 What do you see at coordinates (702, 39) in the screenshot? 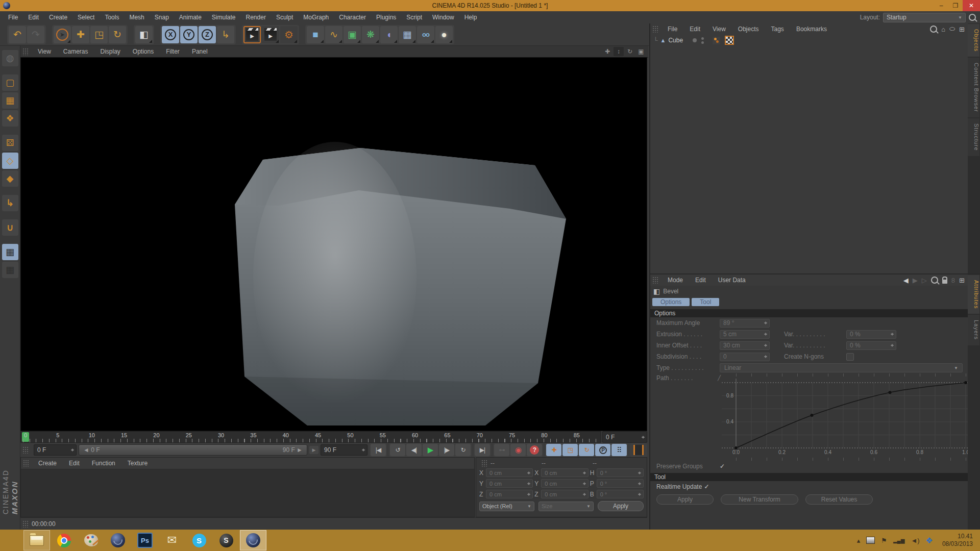
I see `visibility-dots` at bounding box center [702, 39].